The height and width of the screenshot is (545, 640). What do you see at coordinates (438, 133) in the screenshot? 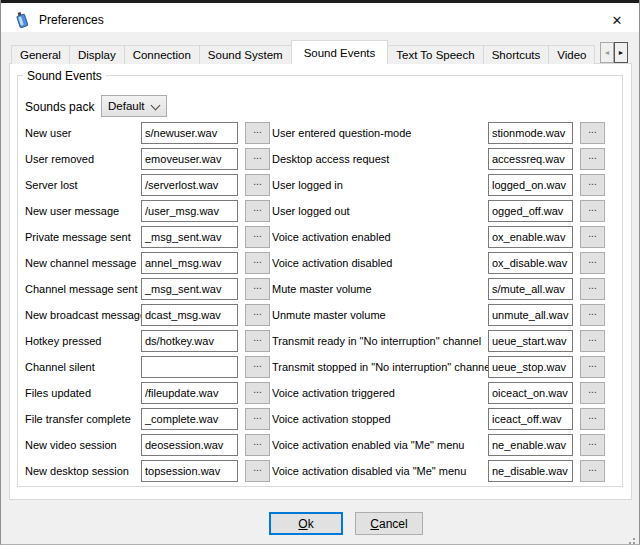
I see `sound-event-row: User entered question-modestionmode.wav.…` at bounding box center [438, 133].